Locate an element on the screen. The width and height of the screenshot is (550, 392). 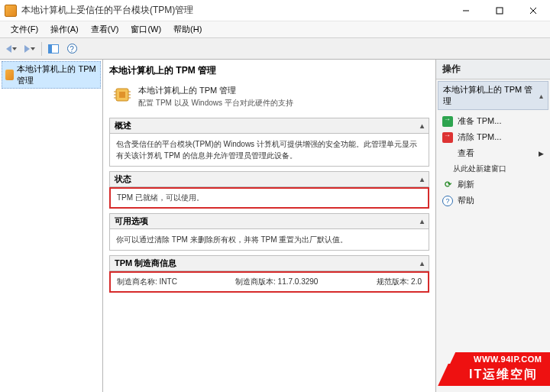
status-text: TPM 已就绪，可以使用。 is located at coordinates (160, 197).